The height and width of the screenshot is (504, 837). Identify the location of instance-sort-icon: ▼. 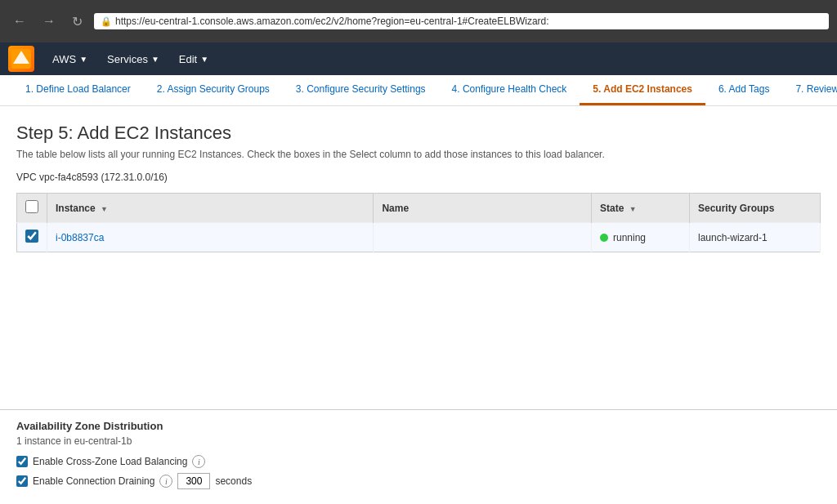
(105, 209).